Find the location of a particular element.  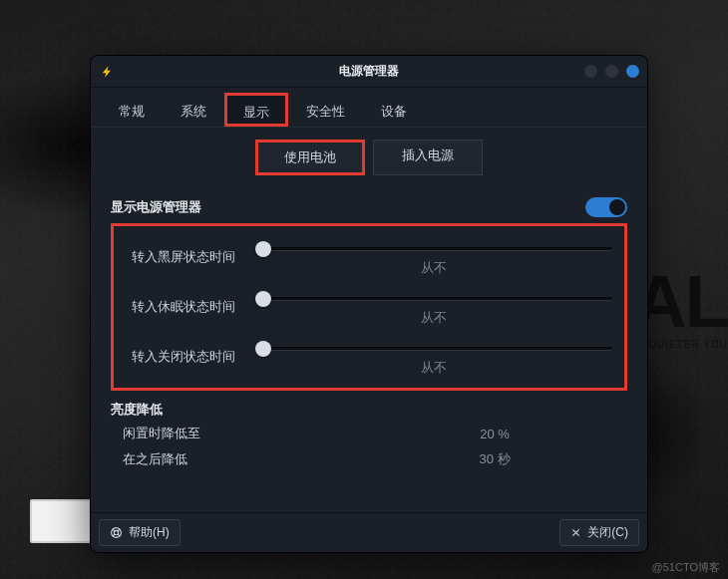

main-tabs: 常规 系统 显示 安全性 设备 is located at coordinates (369, 108).